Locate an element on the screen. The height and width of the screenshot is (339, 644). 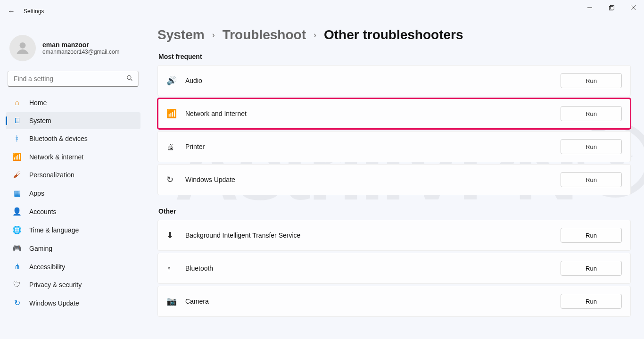
row-icon: 📷 is located at coordinates (176, 301).